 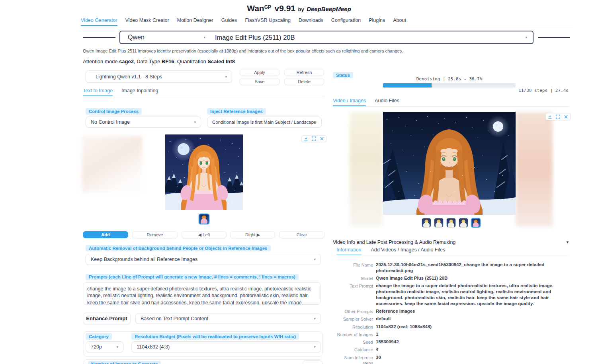 What do you see at coordinates (446, 278) in the screenshot?
I see `table-row: ModelQwen Image Edit Plus (2511) 20B` at bounding box center [446, 278].